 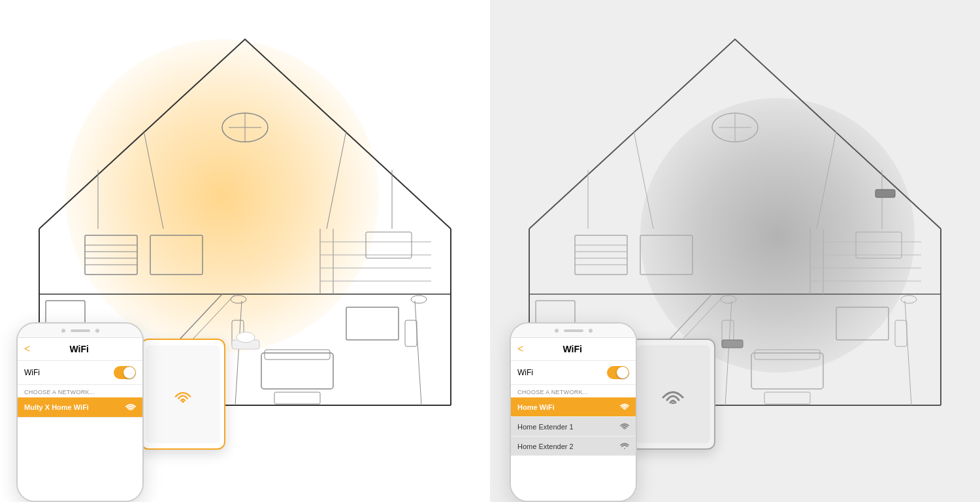 I want to click on tablet-screen-left, so click(x=183, y=393).